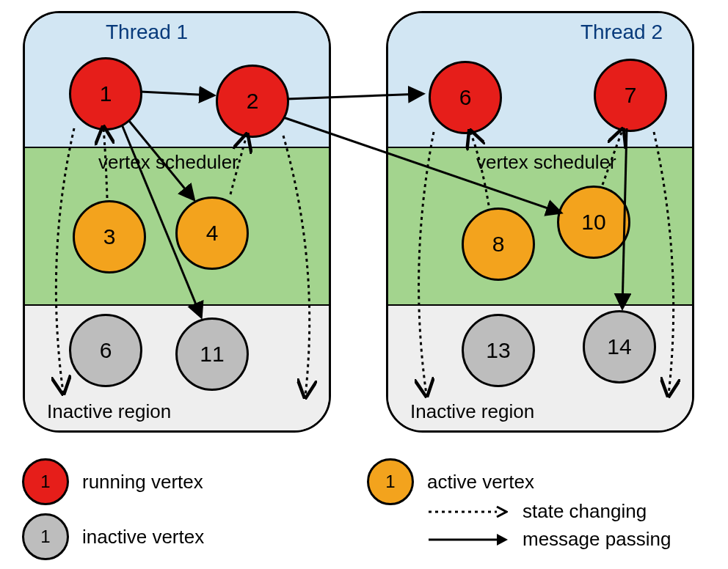 Image resolution: width=728 pixels, height=569 pixels. I want to click on legend-inactive-label: inactive vertex, so click(143, 537).